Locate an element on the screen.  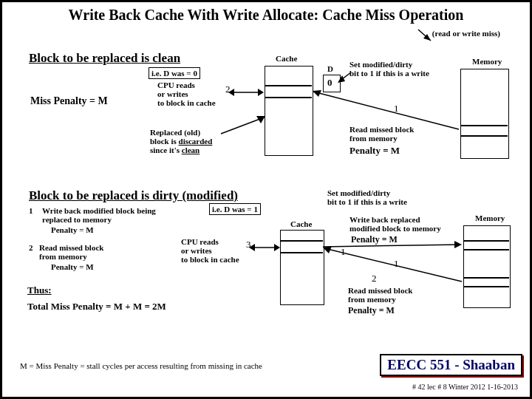
footer-definition: M = Miss Penalty = stall cycles per acce… is located at coordinates (141, 366).